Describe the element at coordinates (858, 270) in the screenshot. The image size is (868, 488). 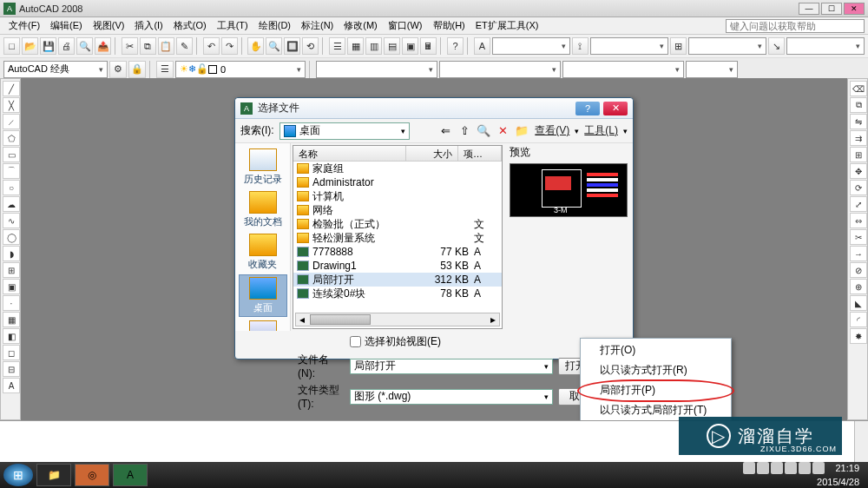
I see `break-icon: ⊘` at that location.